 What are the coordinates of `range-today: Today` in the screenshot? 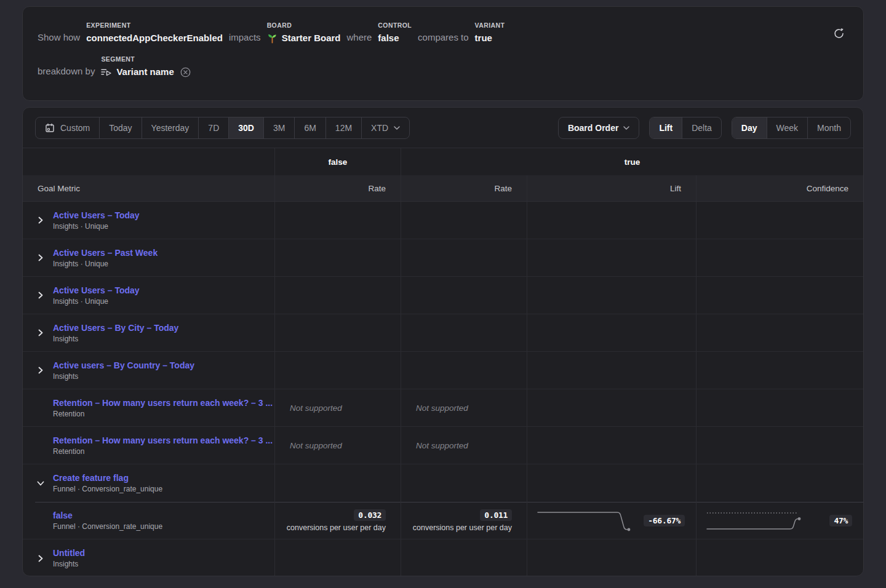 It's located at (121, 128).